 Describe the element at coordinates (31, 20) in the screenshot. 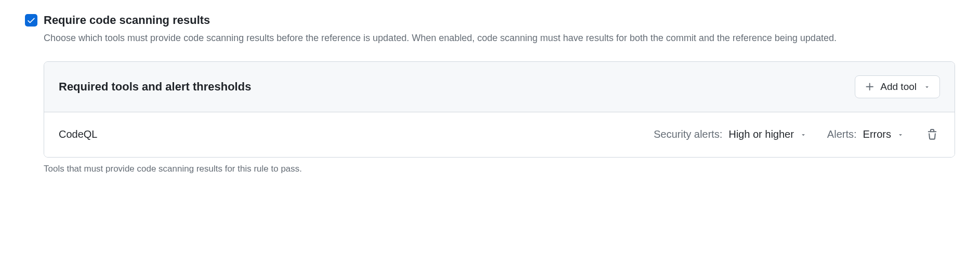

I see `require-code-scanning-checkbox` at that location.